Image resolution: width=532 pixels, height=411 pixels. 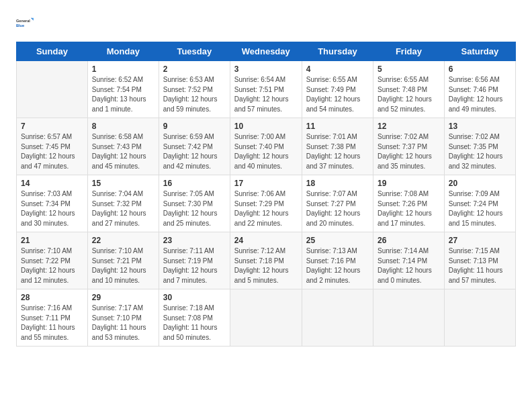 I want to click on day-number: 25, so click(x=337, y=240).